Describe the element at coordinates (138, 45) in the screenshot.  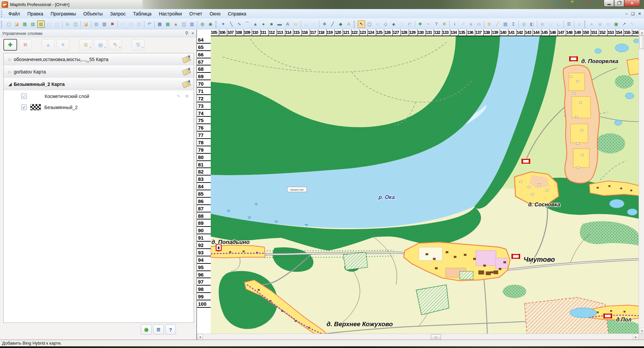
I see `reorder-menu-button: ⇅▸` at that location.